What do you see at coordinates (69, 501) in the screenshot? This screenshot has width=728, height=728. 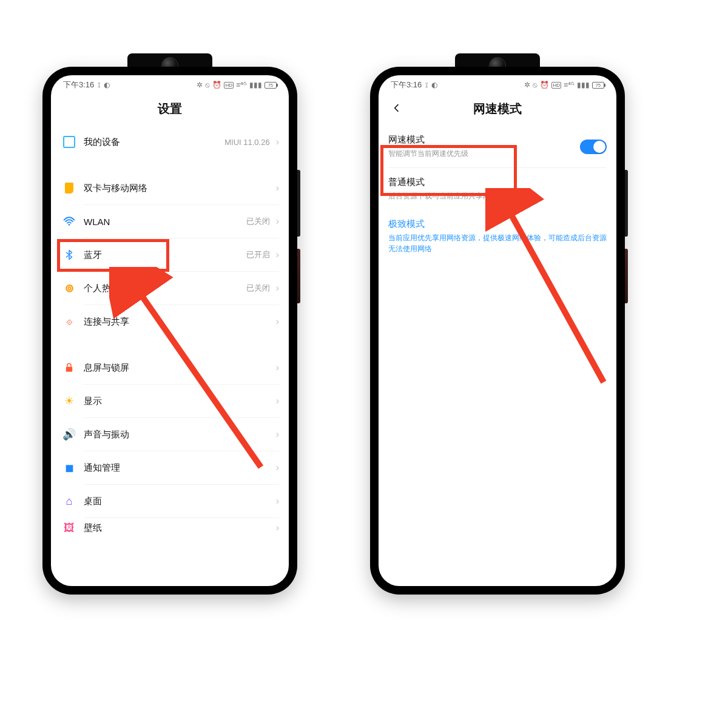 I see `home-icon: ⌂` at bounding box center [69, 501].